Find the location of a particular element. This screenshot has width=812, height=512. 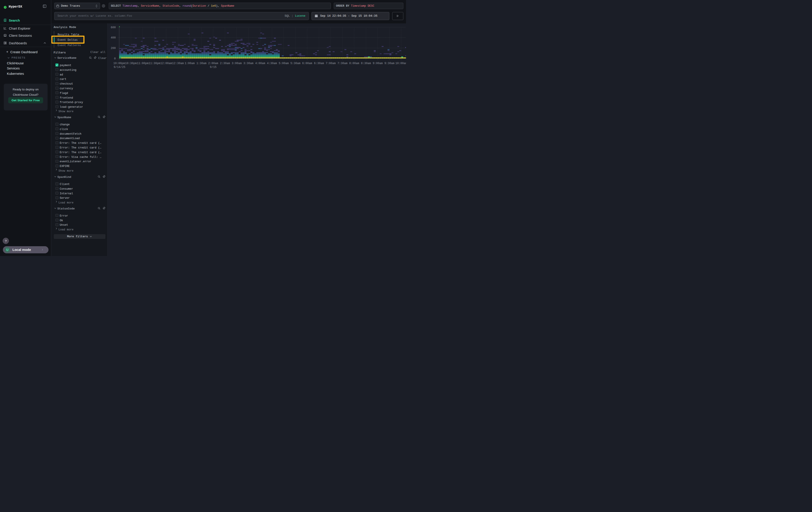

svg-text: 5:00am is located at coordinates (284, 63).